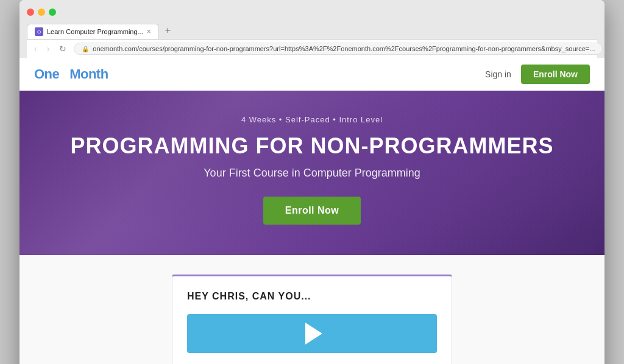 This screenshot has height=364, width=624. Describe the element at coordinates (556, 74) in the screenshot. I see `enroll-now-header-button: Enroll Now` at that location.